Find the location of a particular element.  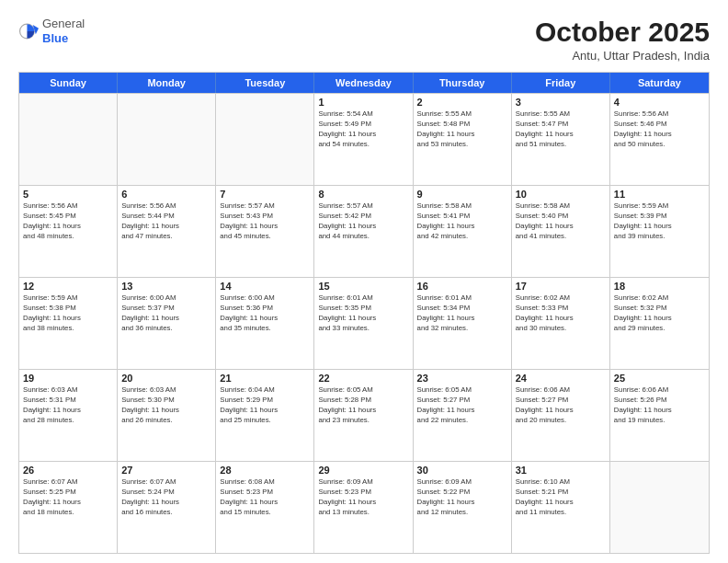

cell-info: Sunrise: 6:06 AM Sunset: 5:27 PM Dayligh… is located at coordinates (561, 406).